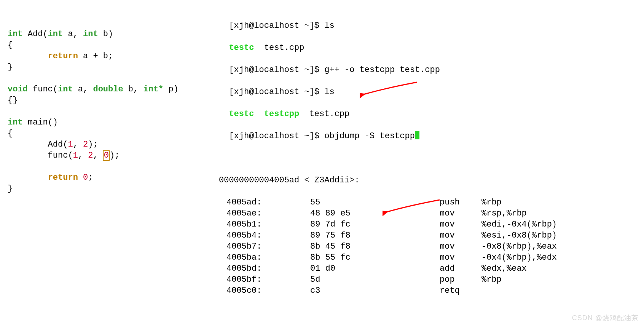 Image resolution: width=644 pixels, height=324 pixels. Describe the element at coordinates (504, 269) in the screenshot. I see `asm-operands: %edx,%eax` at that location.